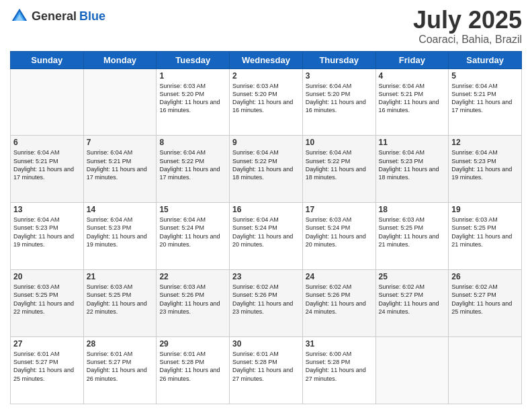 This screenshot has width=532, height=411. I want to click on calendar-cell: 31Sunrise: 6:00 AM Sunset: 5:28 PM Dayli…, so click(339, 371).